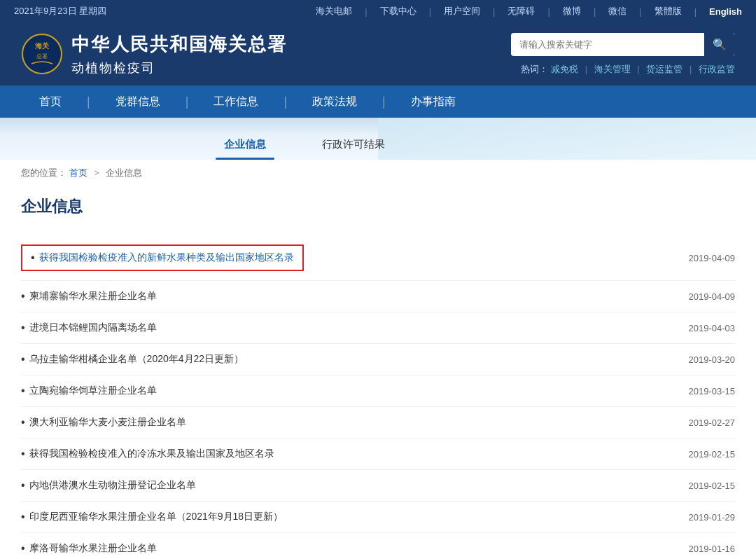  What do you see at coordinates (179, 45) in the screenshot?
I see `main-title: 中华人民共和国海关总署` at bounding box center [179, 45].